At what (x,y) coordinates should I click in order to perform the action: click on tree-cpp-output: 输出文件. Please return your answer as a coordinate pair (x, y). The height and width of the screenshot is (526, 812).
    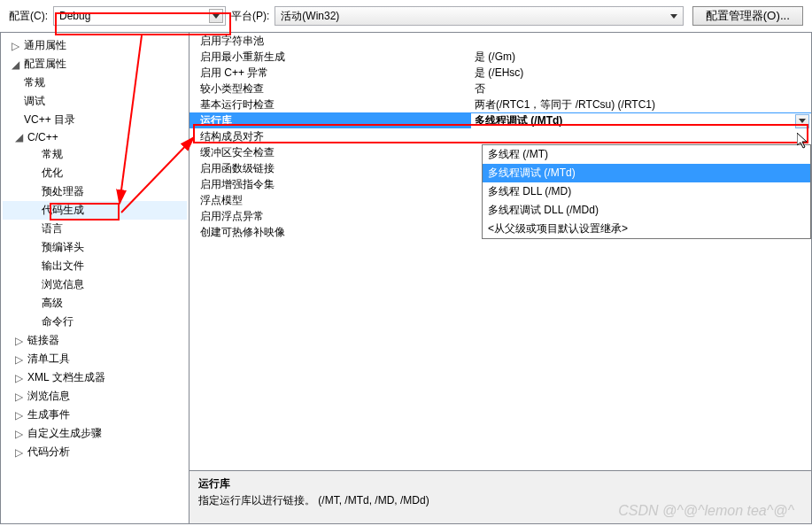
    Looking at the image, I should click on (95, 266).